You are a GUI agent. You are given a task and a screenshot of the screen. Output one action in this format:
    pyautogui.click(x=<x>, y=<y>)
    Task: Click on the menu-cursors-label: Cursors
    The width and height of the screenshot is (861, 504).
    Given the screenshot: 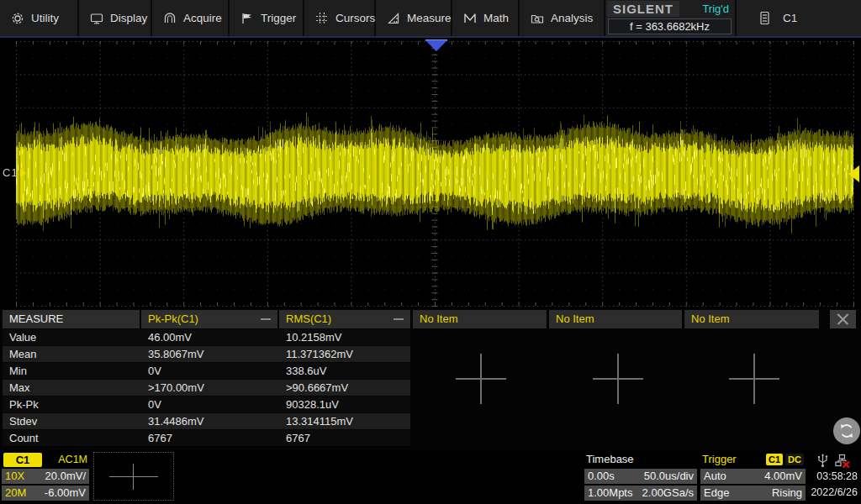 What is the action you would take?
    pyautogui.click(x=355, y=18)
    